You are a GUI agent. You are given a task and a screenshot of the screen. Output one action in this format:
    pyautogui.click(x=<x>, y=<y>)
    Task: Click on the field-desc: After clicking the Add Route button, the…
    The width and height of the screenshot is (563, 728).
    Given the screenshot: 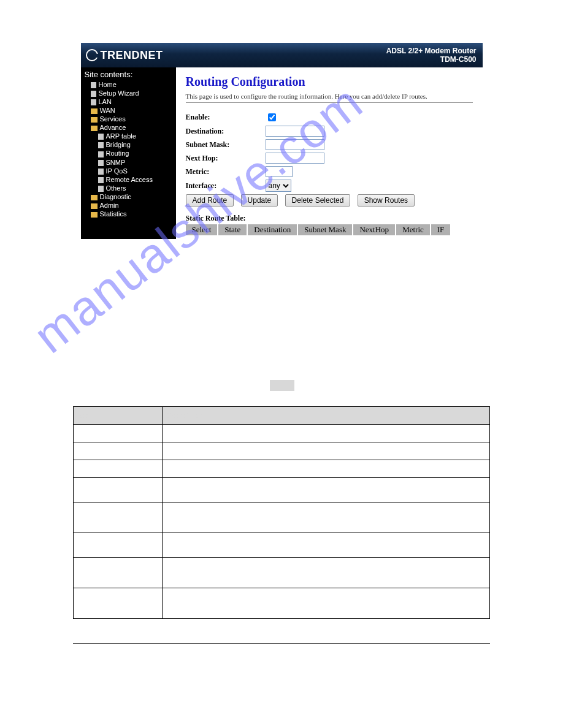 What is the action you would take?
    pyautogui.click(x=326, y=573)
    